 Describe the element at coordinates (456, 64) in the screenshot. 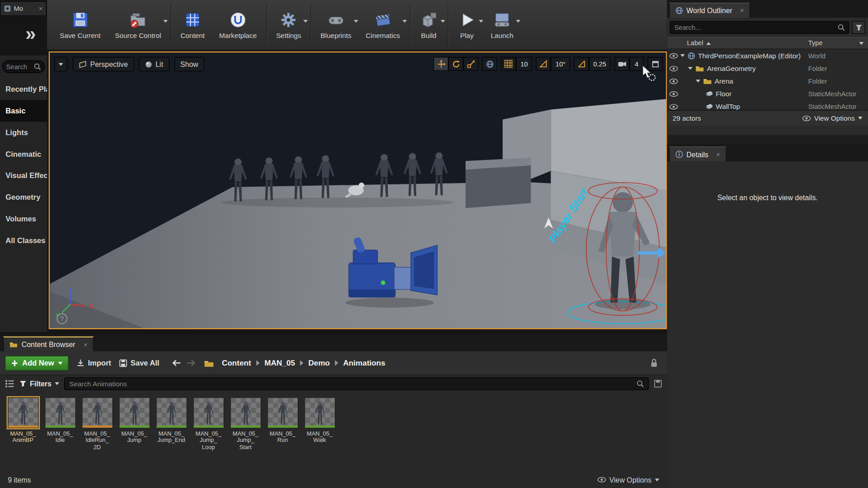

I see `rotate-tool-button` at that location.